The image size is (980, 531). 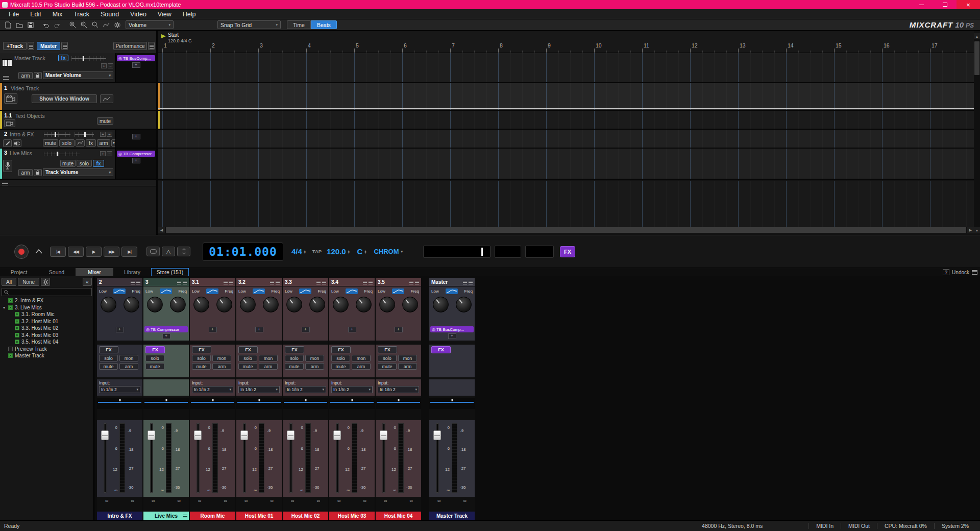 What do you see at coordinates (437, 435) in the screenshot?
I see `fader-handle` at bounding box center [437, 435].